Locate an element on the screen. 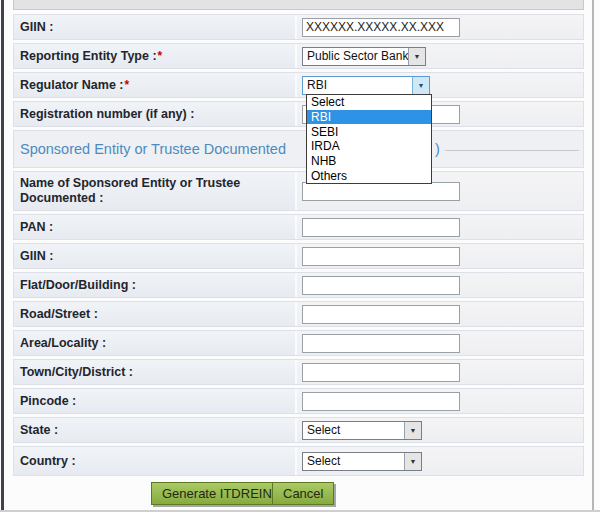 The image size is (600, 512). form-row-road: Road/Street : is located at coordinates (298, 314).